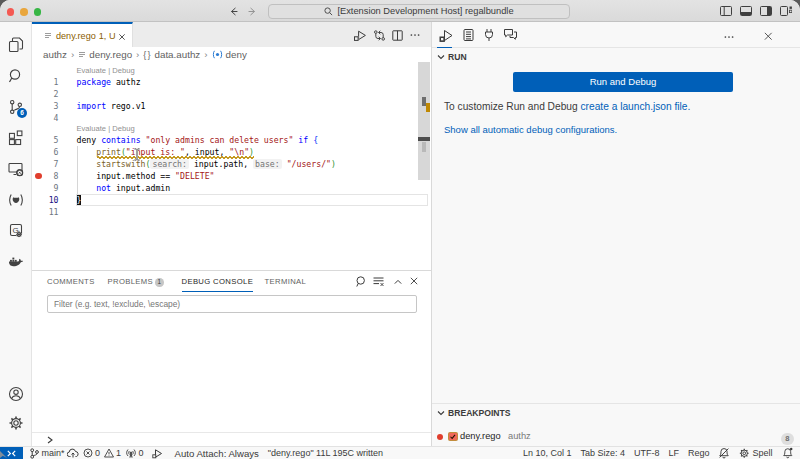 This screenshot has height=459, width=800. What do you see at coordinates (73, 453) in the screenshot?
I see `cloud-upload-icon` at bounding box center [73, 453].